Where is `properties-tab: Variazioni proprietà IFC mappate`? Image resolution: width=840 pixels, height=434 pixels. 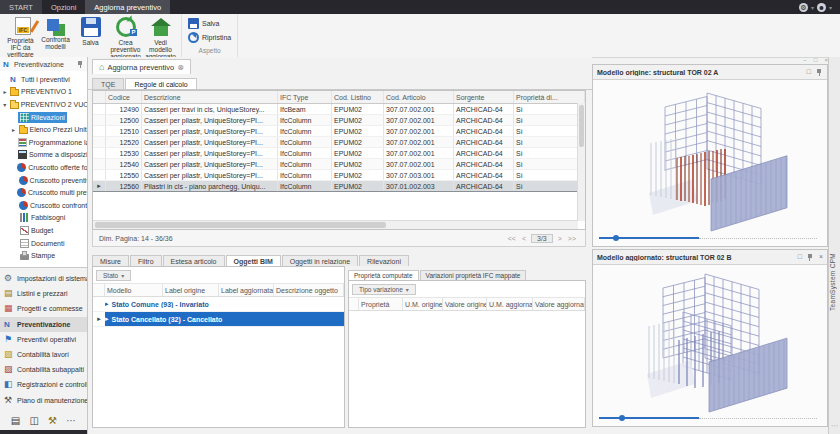 properties-tab: Variazioni proprietà IFC mappate is located at coordinates (474, 275).